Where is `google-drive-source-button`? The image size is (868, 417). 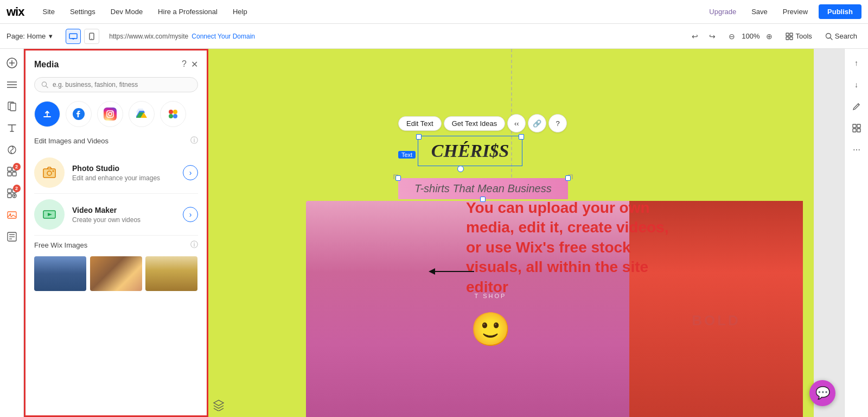
google-drive-source-button is located at coordinates (142, 114).